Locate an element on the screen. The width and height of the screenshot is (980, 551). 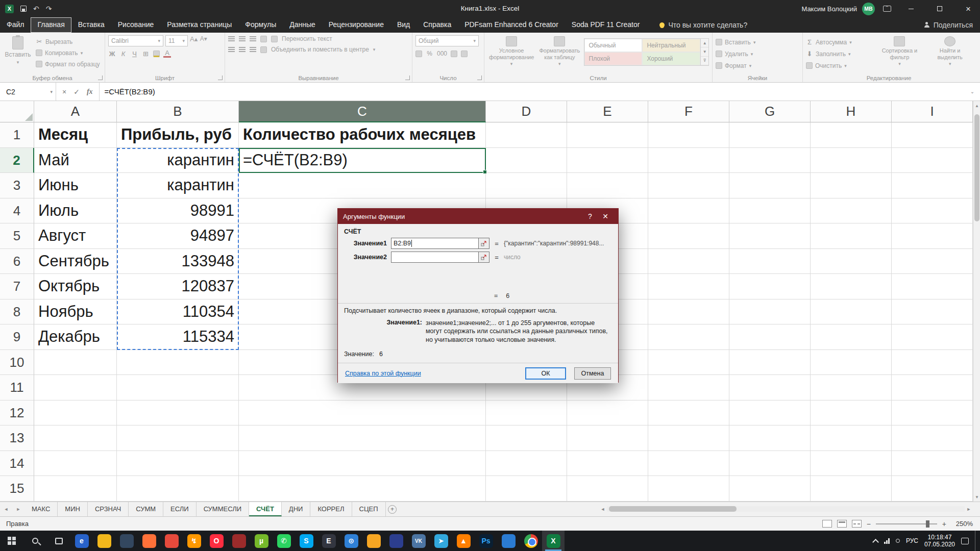
arg2-input is located at coordinates (435, 257).